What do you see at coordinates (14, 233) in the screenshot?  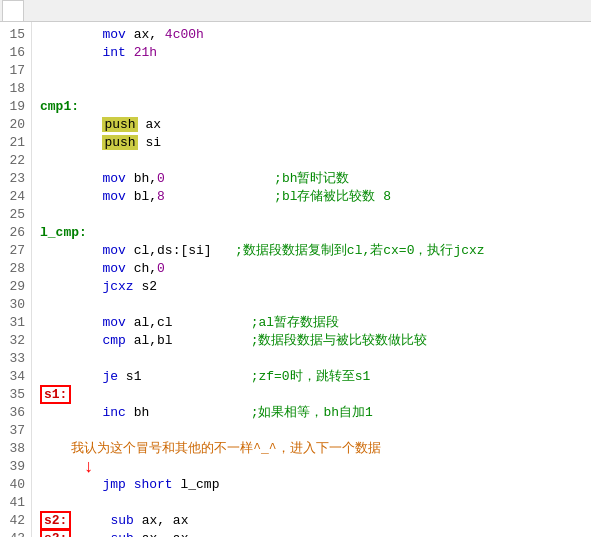 I see `line-number: 26` at bounding box center [14, 233].